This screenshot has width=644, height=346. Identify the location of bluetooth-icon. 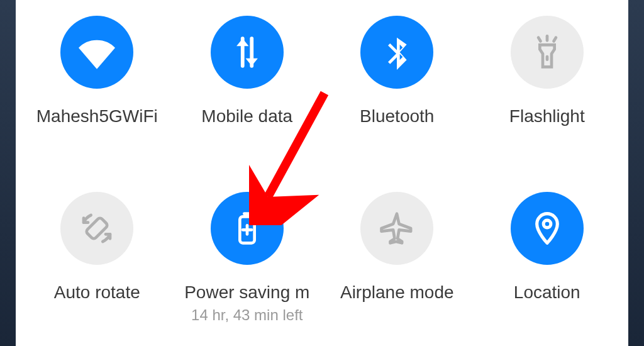
(397, 52).